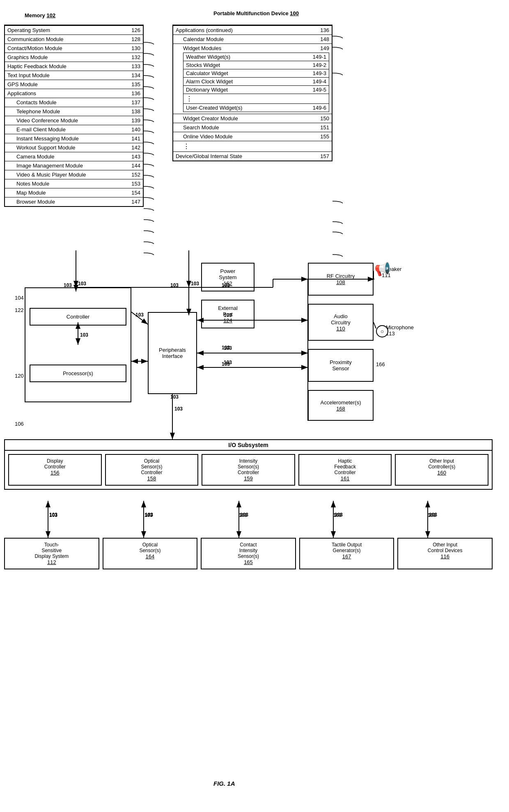 The width and height of the screenshot is (509, 812). Describe the element at coordinates (152, 470) in the screenshot. I see `optical-controller-cell: OpticalSensor(s)Controller158` at that location.